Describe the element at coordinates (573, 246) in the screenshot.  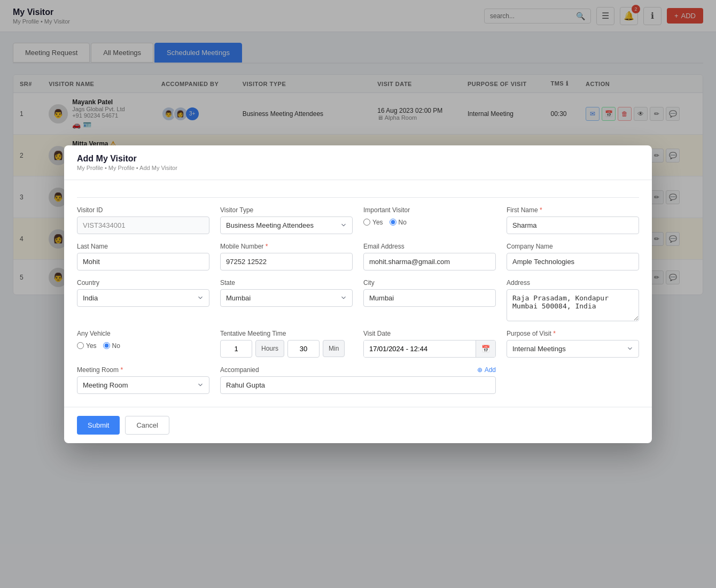
I see `company-label: Company Name` at that location.